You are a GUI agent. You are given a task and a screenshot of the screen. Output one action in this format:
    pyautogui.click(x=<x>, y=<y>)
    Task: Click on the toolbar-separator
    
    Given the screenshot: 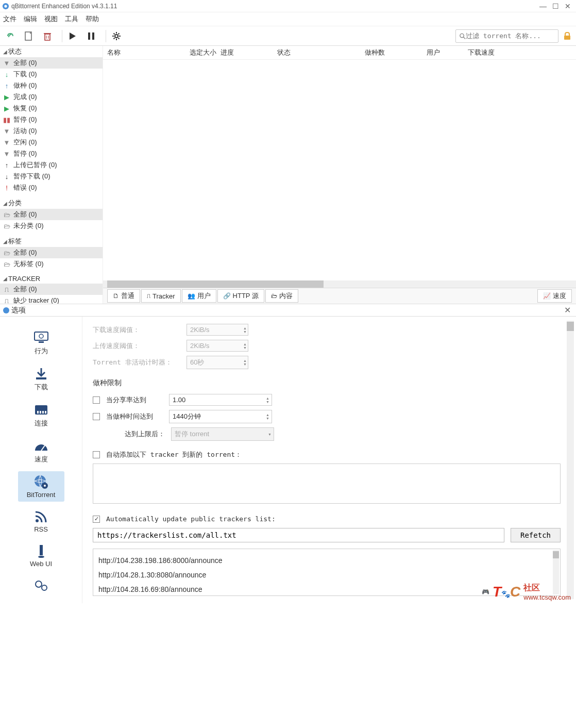 What is the action you would take?
    pyautogui.click(x=62, y=36)
    